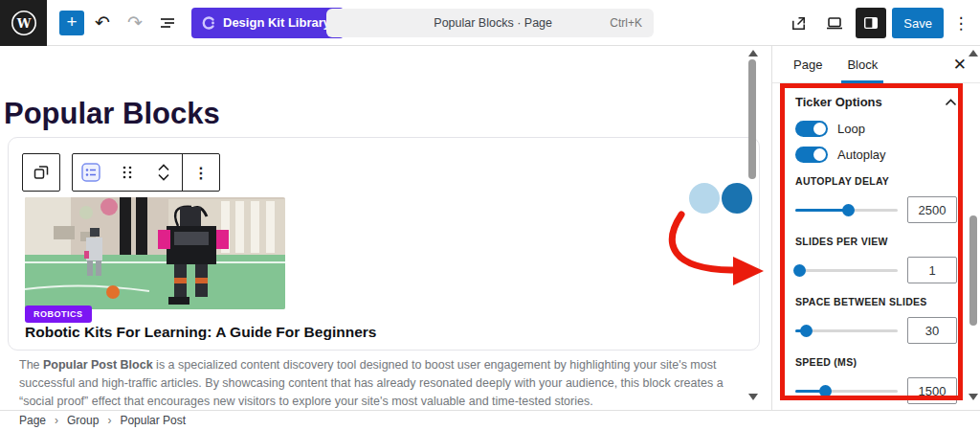  Describe the element at coordinates (852, 128) in the screenshot. I see `loop-label: Loop` at that location.